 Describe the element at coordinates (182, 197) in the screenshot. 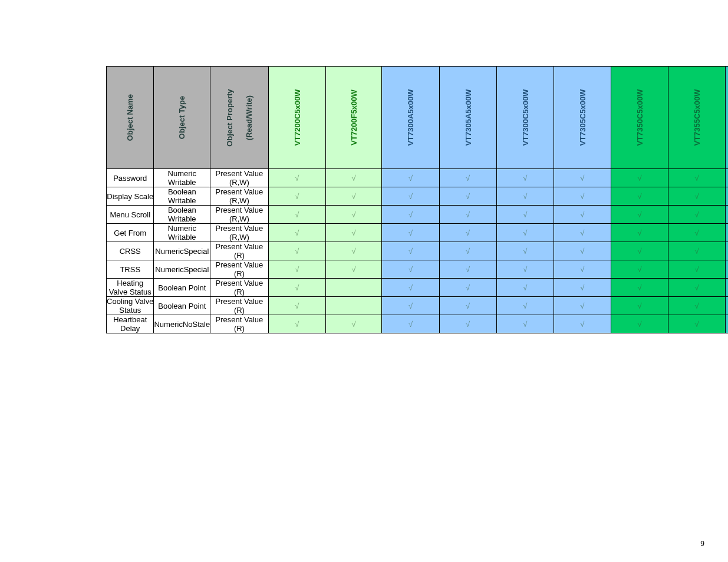

I see `cell-type: Boolean Writable` at that location.